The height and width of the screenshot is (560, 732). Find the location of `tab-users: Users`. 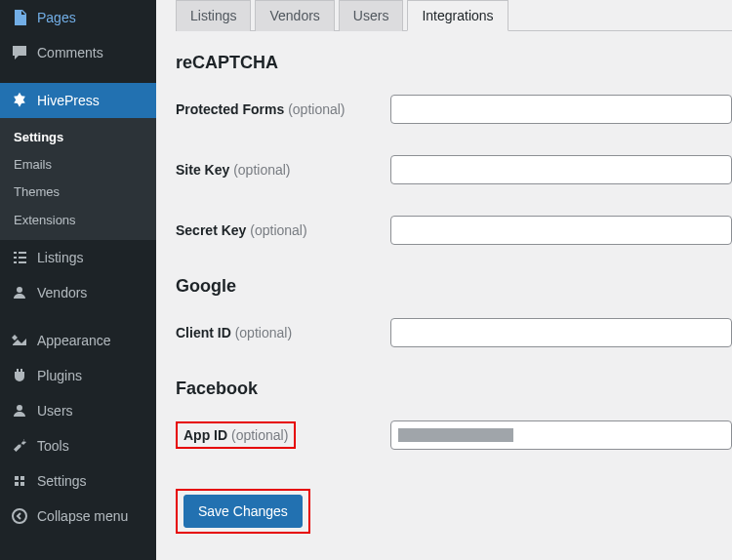

tab-users: Users is located at coordinates (371, 16).